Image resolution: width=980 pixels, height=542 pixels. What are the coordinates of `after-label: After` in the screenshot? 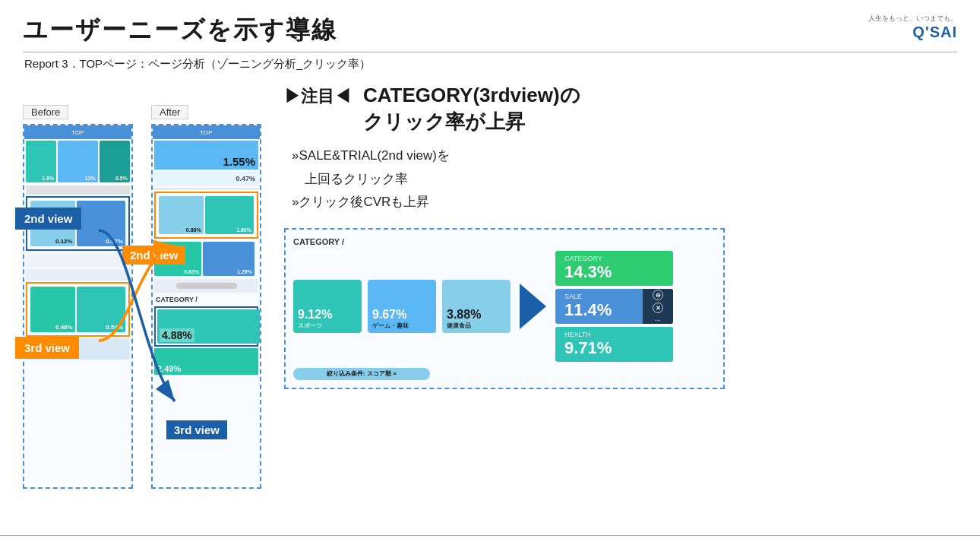 It's located at (170, 113).